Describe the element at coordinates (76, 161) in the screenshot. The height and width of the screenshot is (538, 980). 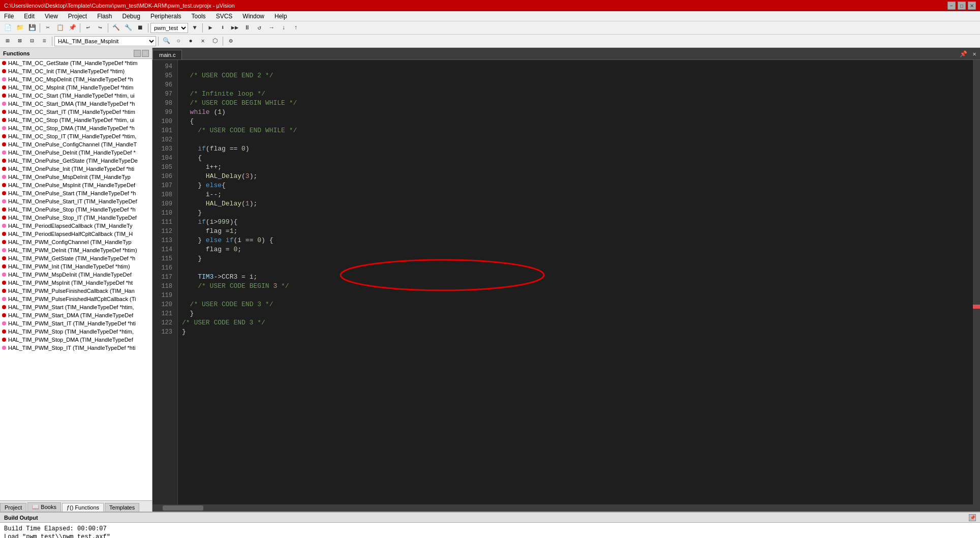
I see `function-item: HAL_TIM_OnePulse_GetState (TIM_HandleTyp…` at that location.